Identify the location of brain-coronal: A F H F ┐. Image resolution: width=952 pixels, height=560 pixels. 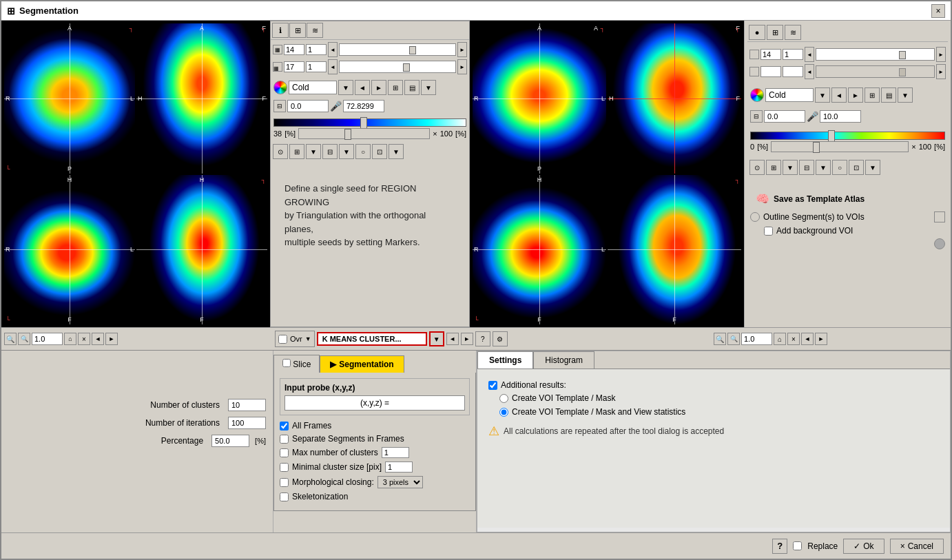
(202, 98).